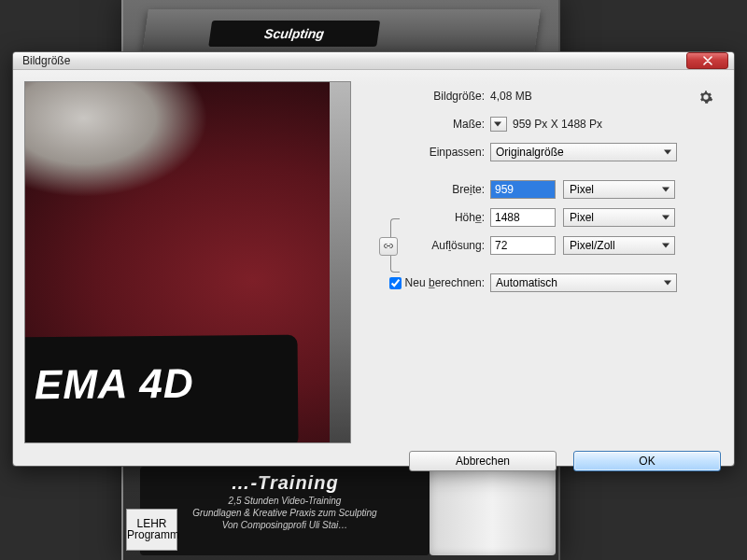 The height and width of the screenshot is (560, 747). What do you see at coordinates (483, 461) in the screenshot?
I see `cancel-button: Abbrechen` at bounding box center [483, 461].